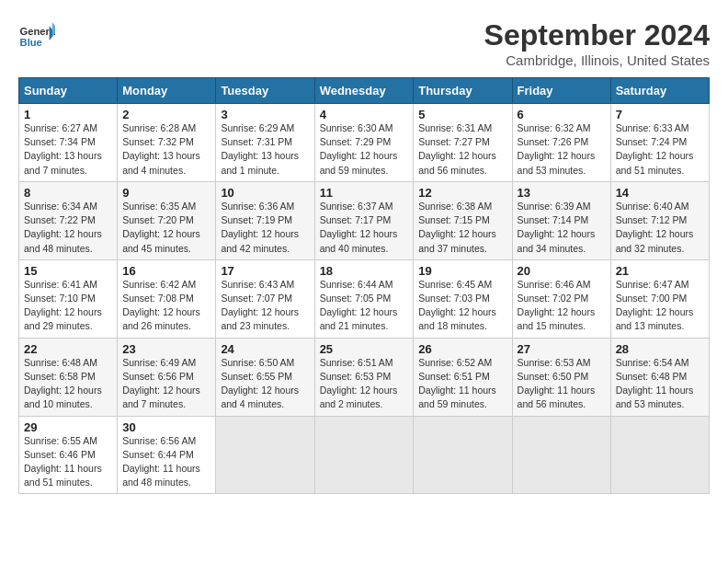 The width and height of the screenshot is (728, 563). I want to click on calendar-cell: 24 Sunrise: 6:50 AMSunset: 6:55 PMDaylig…, so click(265, 377).